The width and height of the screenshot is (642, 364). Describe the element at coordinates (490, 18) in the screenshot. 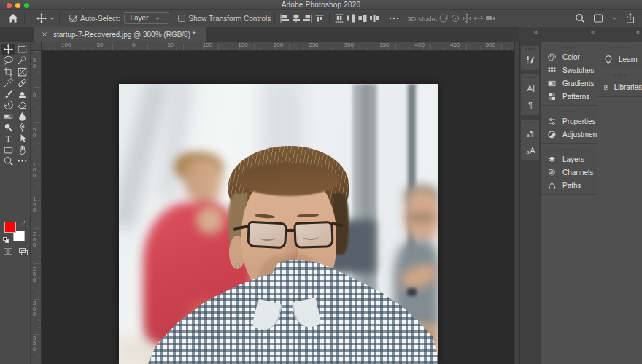

I see `3d-camera-icon` at that location.